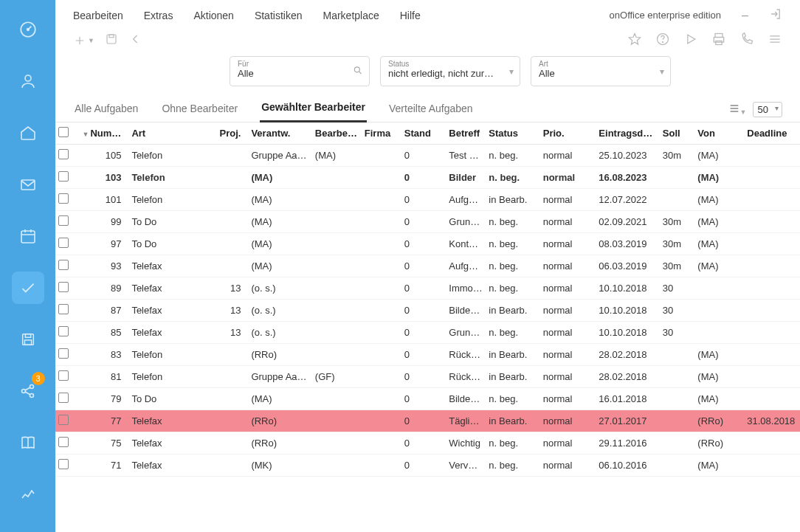 The height and width of the screenshot is (532, 800). I want to click on cell-firma, so click(382, 443).